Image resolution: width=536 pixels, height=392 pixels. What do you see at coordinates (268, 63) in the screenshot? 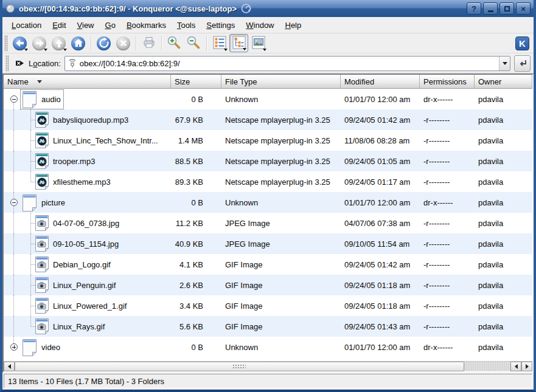
I see `location-toolbar: Location:` at bounding box center [268, 63].